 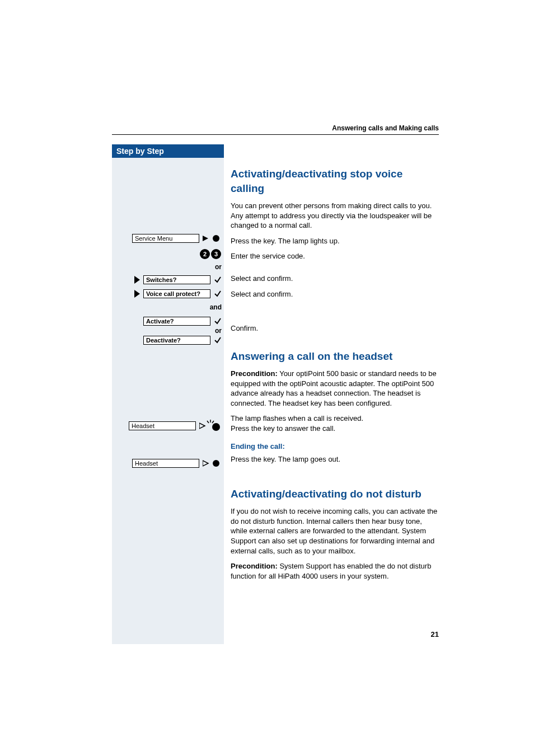 What do you see at coordinates (169, 294) in the screenshot?
I see `step-voice-protect: Voice call protect?` at bounding box center [169, 294].